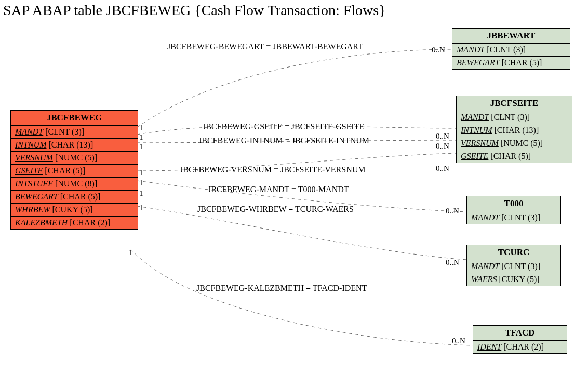 This screenshot has width=588, height=375. Describe the element at coordinates (282, 288) in the screenshot. I see `relation-label: JBCFBEWEG-KALEZBMETH = TFACD-IDENT` at that location.